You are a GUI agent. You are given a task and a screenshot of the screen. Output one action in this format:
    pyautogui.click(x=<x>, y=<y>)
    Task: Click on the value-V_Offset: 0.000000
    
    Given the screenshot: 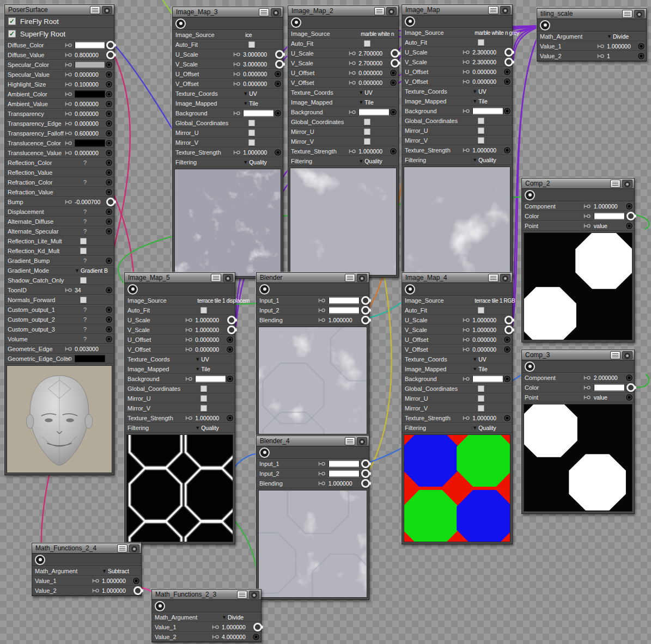 What is the action you would take?
    pyautogui.click(x=370, y=83)
    